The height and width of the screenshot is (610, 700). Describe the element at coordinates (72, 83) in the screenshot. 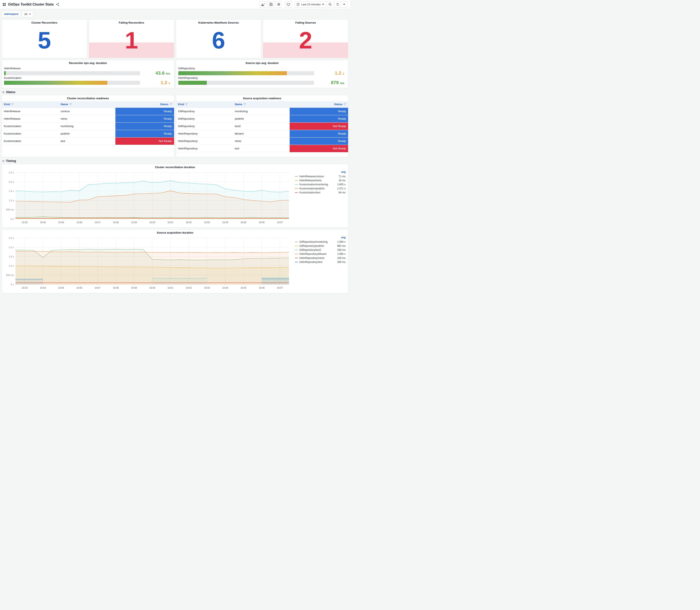

I see `gauge-track` at that location.